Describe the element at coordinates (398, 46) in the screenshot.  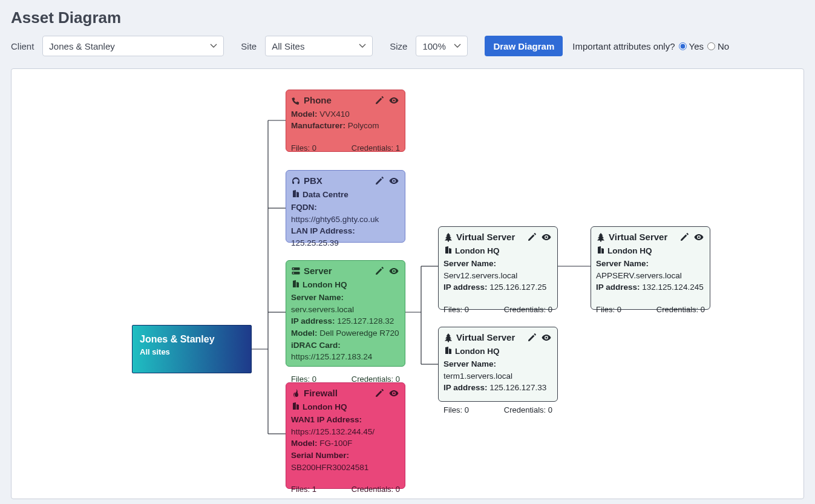
I see `size-label: Size` at that location.